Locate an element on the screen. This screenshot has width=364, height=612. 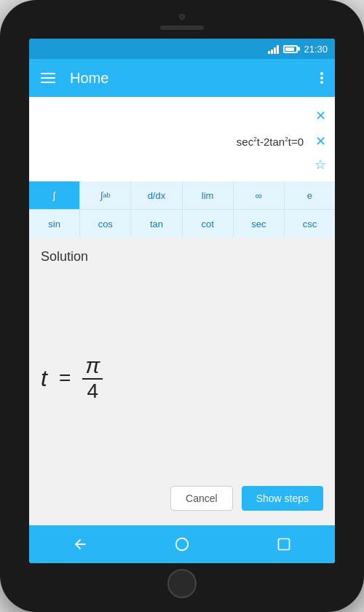
star-row: ☆ is located at coordinates (182, 165).